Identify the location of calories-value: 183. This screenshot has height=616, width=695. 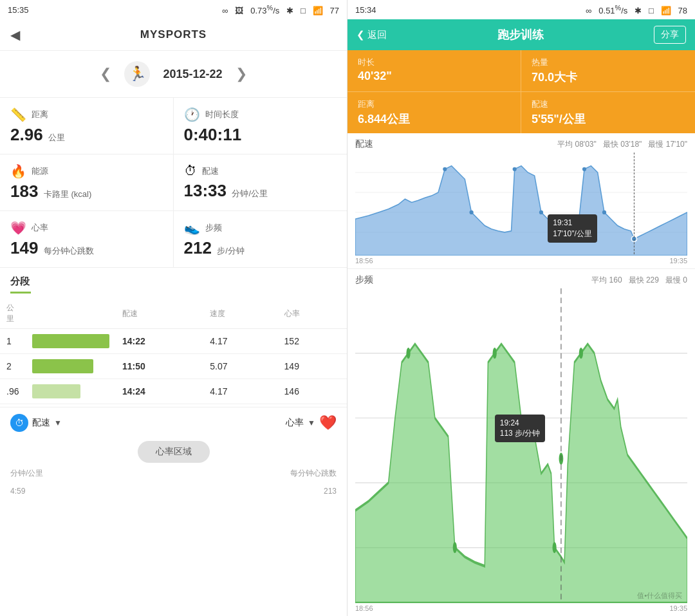
(24, 191).